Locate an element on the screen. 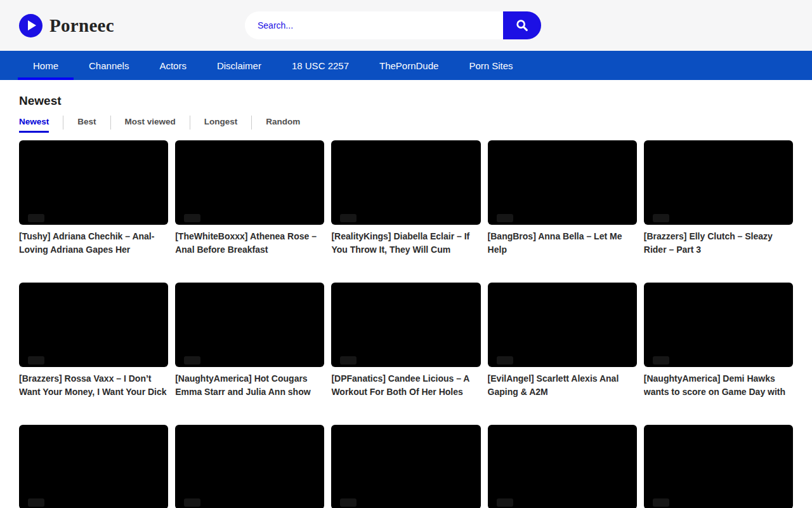 Image resolution: width=812 pixels, height=508 pixels. video-card: [DPFanatics] Candee Licious – A Workout … is located at coordinates (406, 340).